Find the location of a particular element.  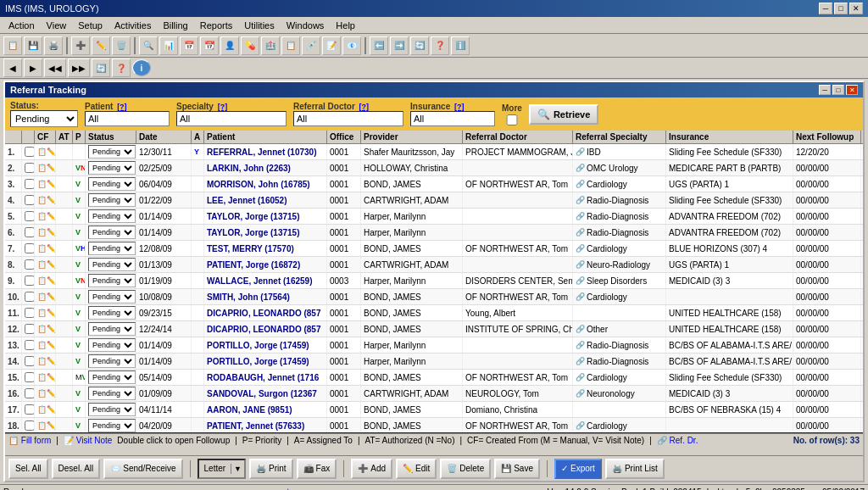

minimize-button: ─ is located at coordinates (826, 8).